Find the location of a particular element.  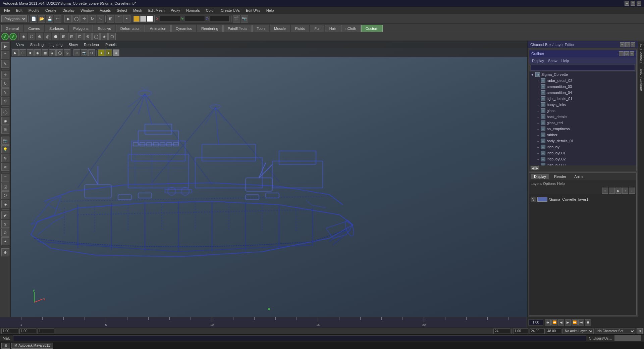

layer-menu-layers: Layers is located at coordinates (536, 184).